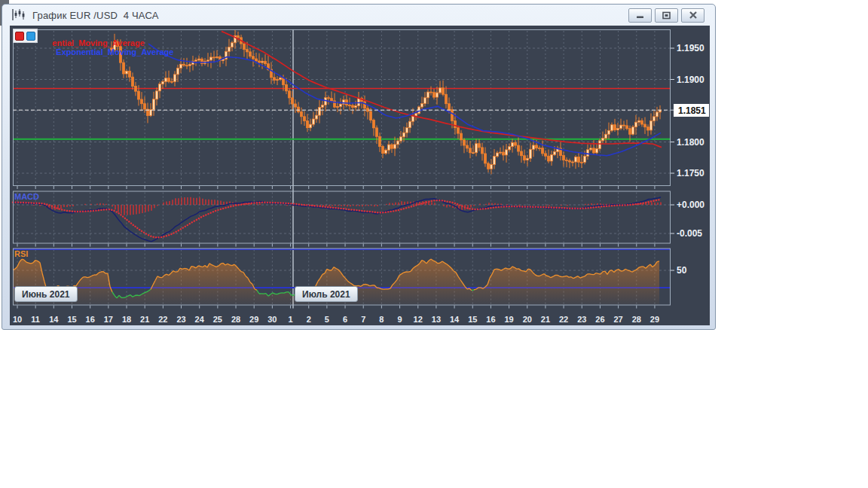  What do you see at coordinates (527, 319) in the screenshot?
I see `date-axis-label: 20` at bounding box center [527, 319].